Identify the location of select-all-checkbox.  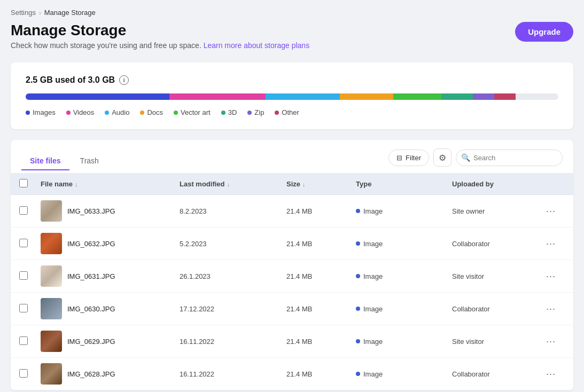
(24, 183).